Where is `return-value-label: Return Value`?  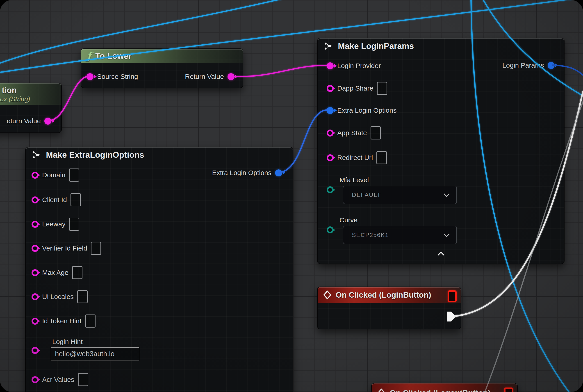 return-value-label: Return Value is located at coordinates (204, 76).